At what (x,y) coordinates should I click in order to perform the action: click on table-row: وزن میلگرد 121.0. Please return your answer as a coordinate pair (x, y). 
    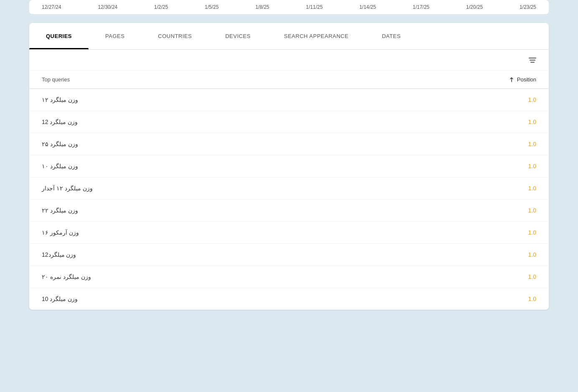
    Looking at the image, I should click on (289, 122).